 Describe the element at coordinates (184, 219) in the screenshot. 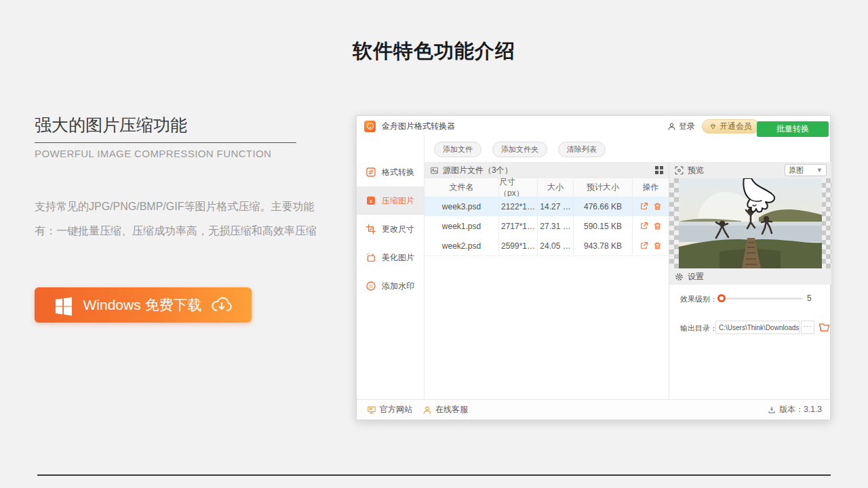

I see `feature-description: 支持常见的JPG/PNG/BMP/GIF等图片格式压缩。主要功能 有：一键批量压…` at that location.